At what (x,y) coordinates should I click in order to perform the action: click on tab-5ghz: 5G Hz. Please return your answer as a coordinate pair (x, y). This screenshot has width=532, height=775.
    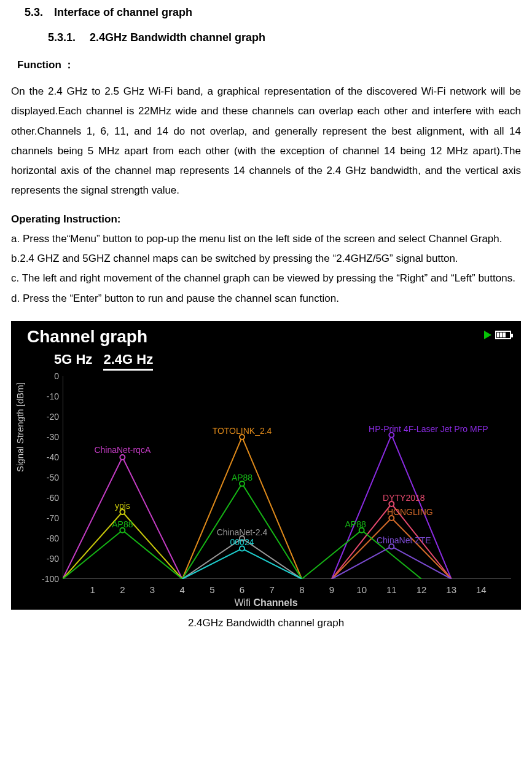
    Looking at the image, I should click on (73, 360).